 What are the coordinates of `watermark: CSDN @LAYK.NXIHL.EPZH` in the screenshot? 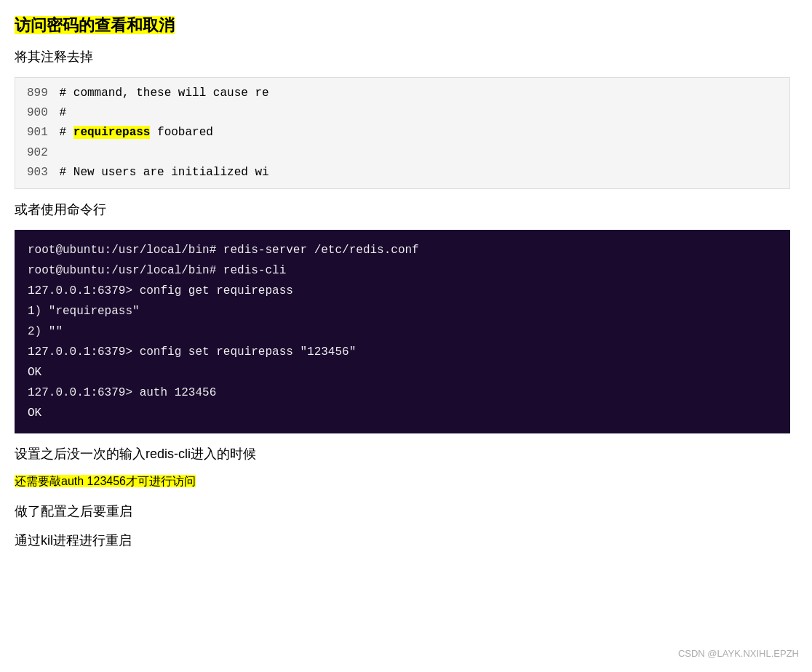 It's located at (739, 653).